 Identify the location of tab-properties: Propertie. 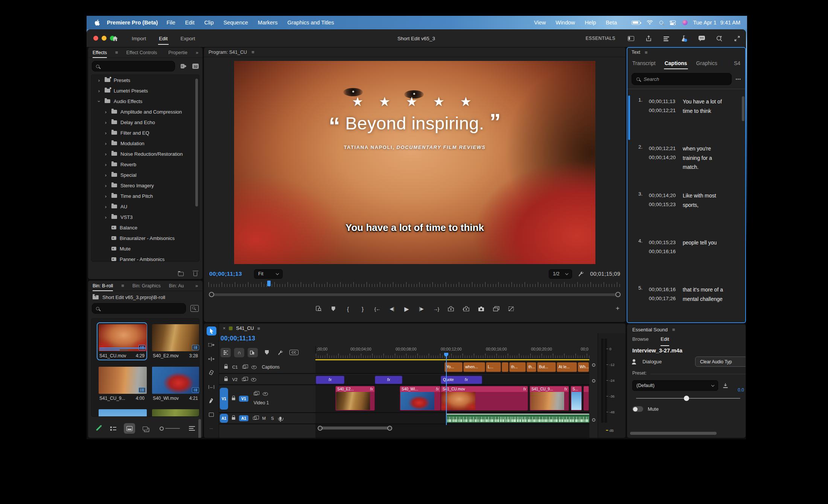
(178, 53).